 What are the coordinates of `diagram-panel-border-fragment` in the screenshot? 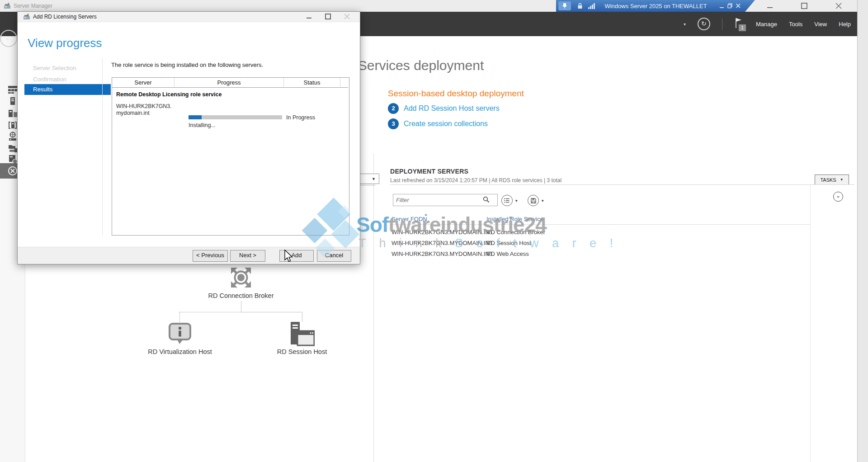 It's located at (368, 185).